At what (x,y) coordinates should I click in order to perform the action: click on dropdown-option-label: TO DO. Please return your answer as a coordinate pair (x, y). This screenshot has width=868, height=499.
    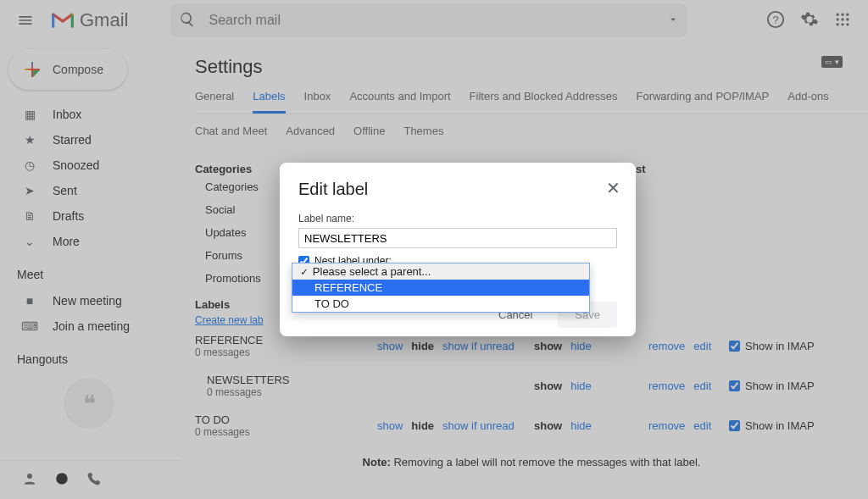
    Looking at the image, I should click on (332, 303).